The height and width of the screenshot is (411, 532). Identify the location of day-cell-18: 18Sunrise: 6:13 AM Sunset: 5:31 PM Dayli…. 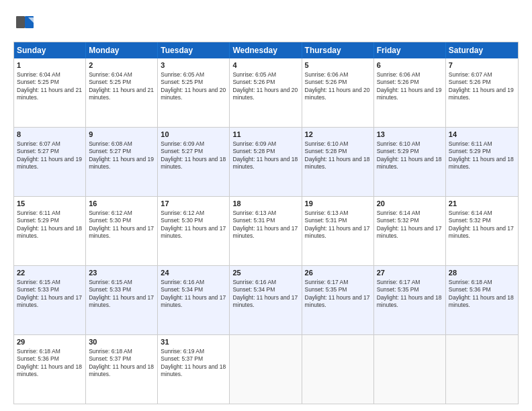
(266, 231).